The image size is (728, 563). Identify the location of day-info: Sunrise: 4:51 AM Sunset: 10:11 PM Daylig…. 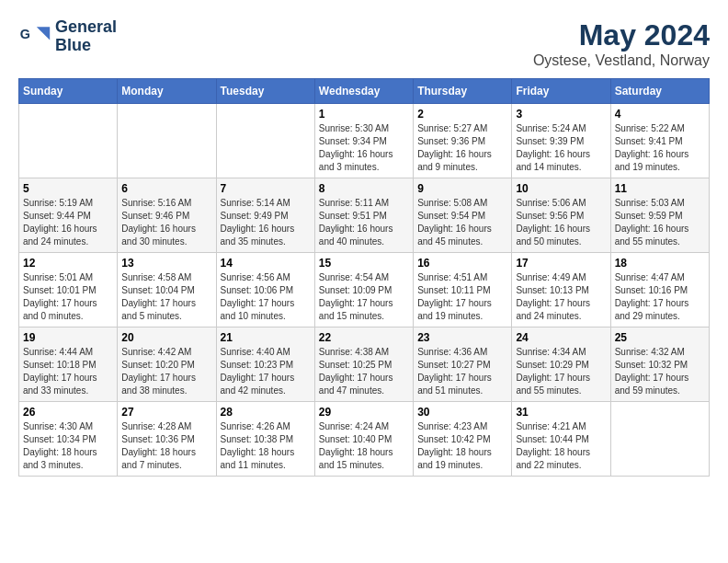
(462, 297).